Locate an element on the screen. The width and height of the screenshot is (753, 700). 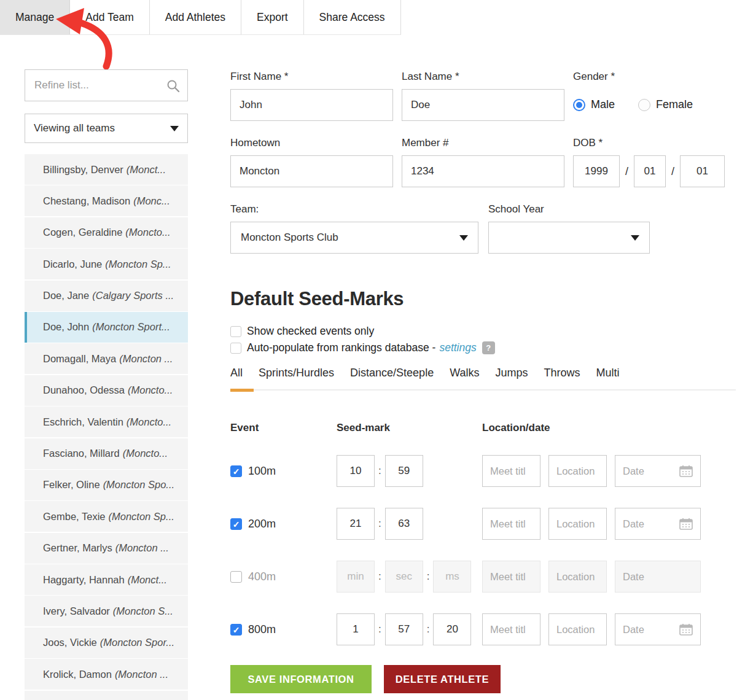
event-cell: ✓800m is located at coordinates (284, 630).